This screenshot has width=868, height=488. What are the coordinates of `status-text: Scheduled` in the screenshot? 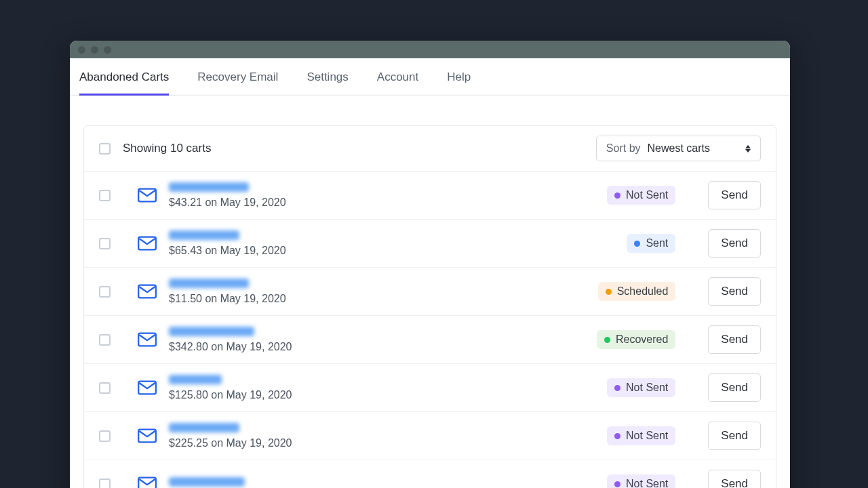 It's located at (643, 291).